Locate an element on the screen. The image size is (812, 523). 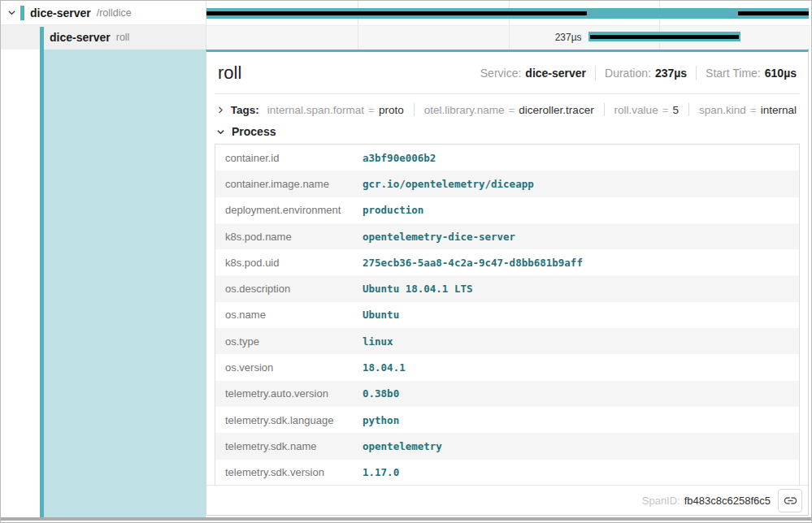
timeline-pane: 237µs is located at coordinates (508, 25).